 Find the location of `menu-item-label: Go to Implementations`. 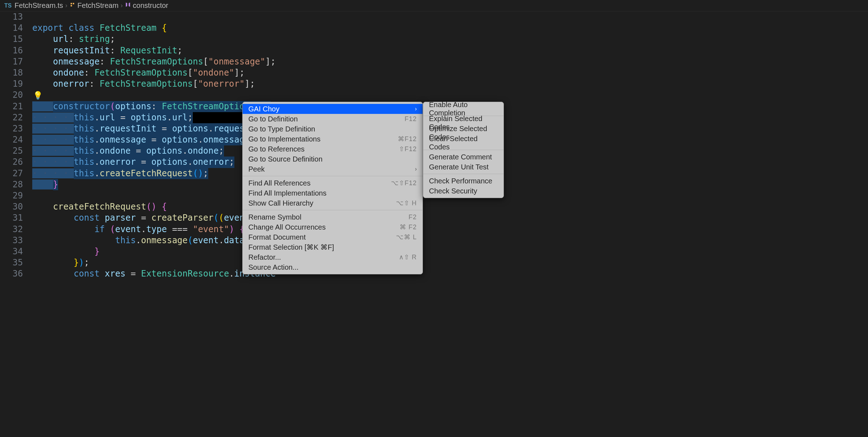

menu-item-label: Go to Implementations is located at coordinates (285, 139).